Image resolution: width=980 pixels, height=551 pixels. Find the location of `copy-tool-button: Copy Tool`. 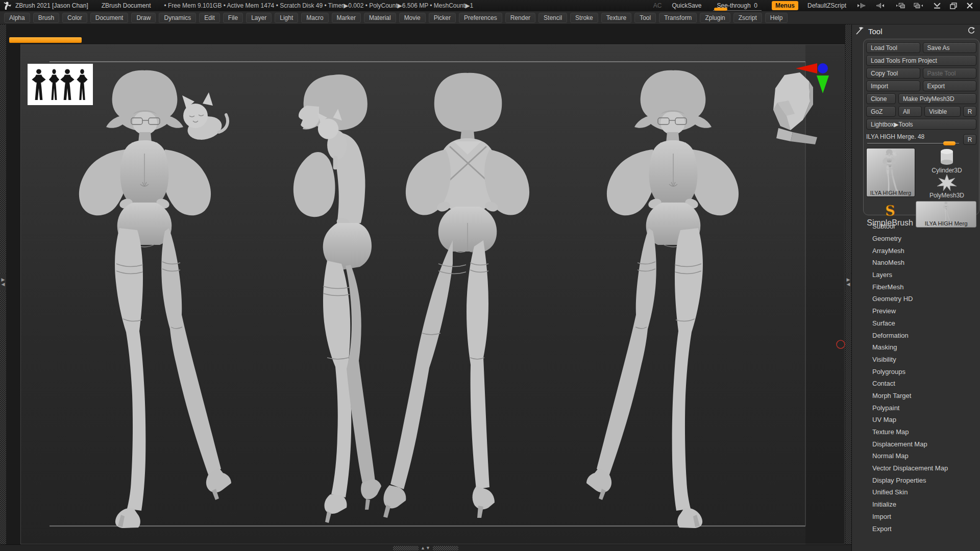

copy-tool-button: Copy Tool is located at coordinates (893, 73).